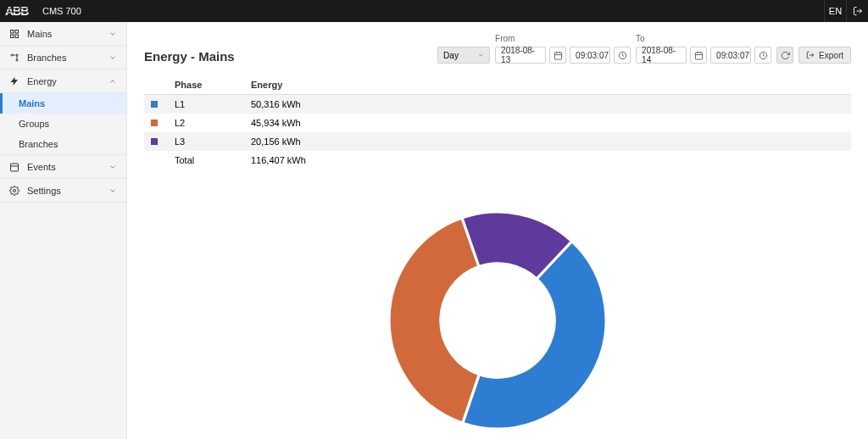  Describe the element at coordinates (14, 191) in the screenshot. I see `gear-icon` at that location.